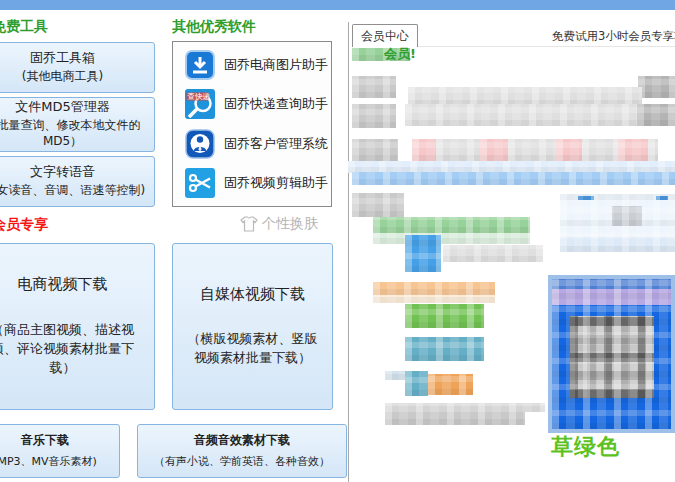  I want to click on md5-manager-button: 文件MD5管理器 （批量查询、修改本地文件的MD5）, so click(78, 124).